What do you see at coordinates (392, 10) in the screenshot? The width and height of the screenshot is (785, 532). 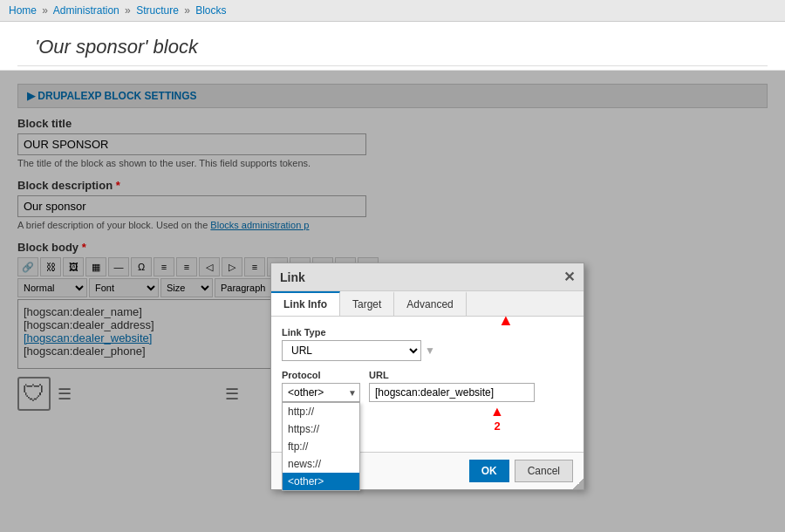 I see `breadcrumb: Home » Administration » Structure » Bloc…` at bounding box center [392, 10].